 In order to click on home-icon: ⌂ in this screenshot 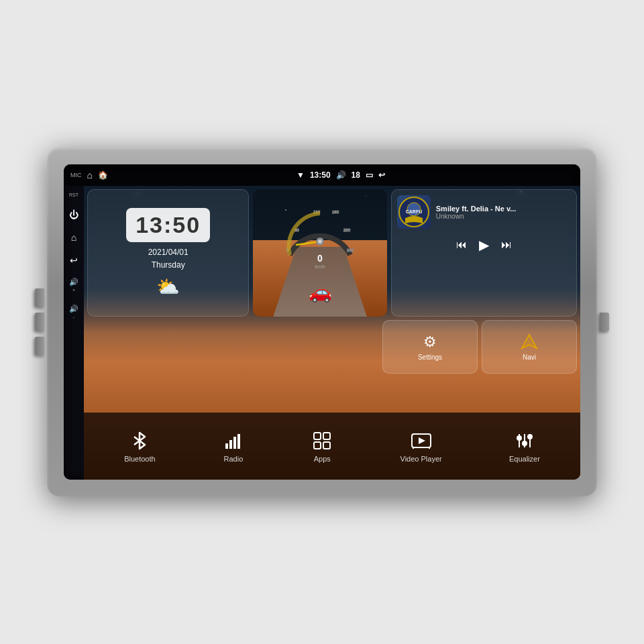, I will do `click(74, 237)`.